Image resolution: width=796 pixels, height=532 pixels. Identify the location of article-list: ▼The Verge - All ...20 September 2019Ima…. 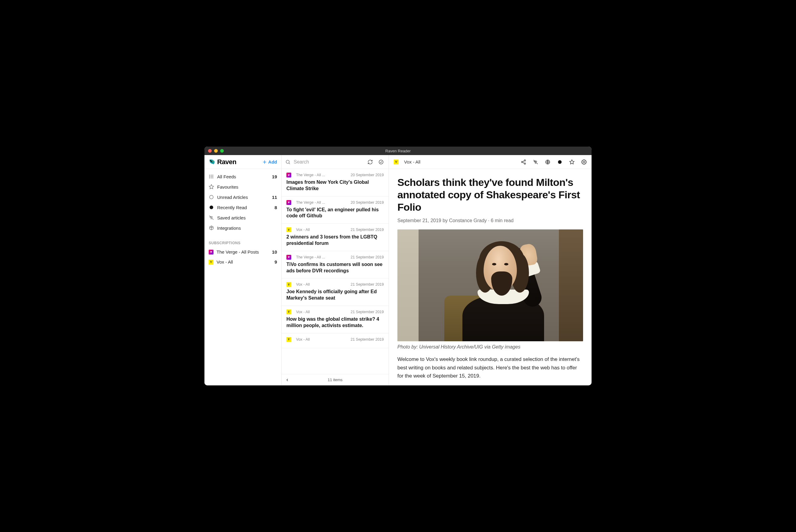
(335, 271).